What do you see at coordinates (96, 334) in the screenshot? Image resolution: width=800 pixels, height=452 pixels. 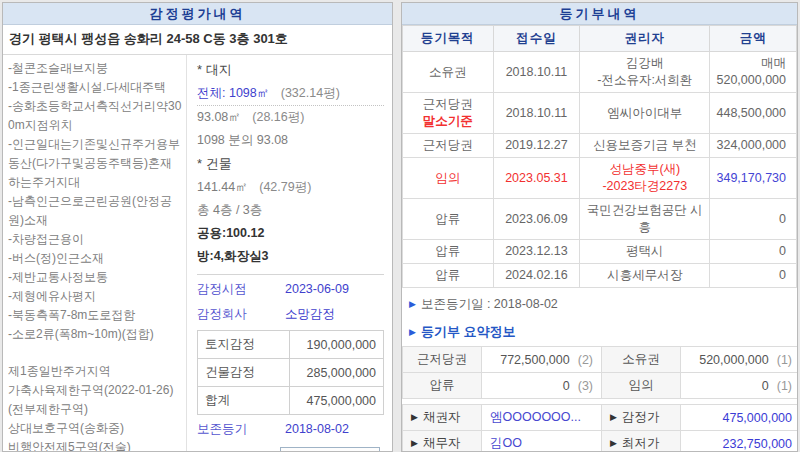 I see `note-line: -소로2류(폭8m~10m)(접합)` at bounding box center [96, 334].